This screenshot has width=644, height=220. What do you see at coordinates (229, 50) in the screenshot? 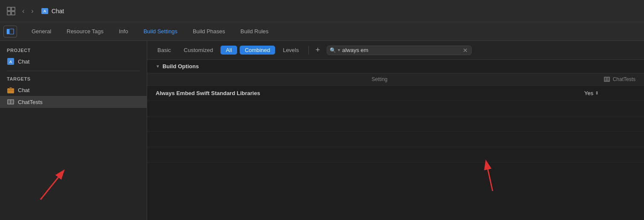
I see `filter-all-button: All` at bounding box center [229, 50].